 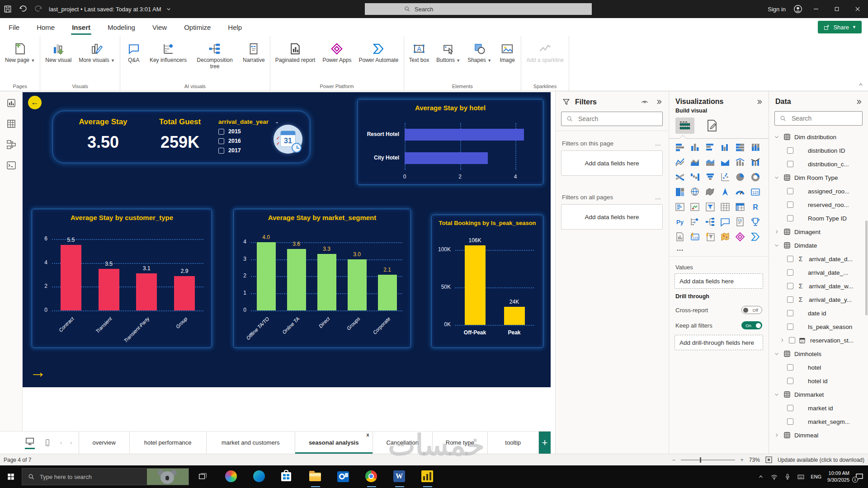 What do you see at coordinates (695, 177) in the screenshot?
I see `visual-type-waterfall-icon` at bounding box center [695, 177].